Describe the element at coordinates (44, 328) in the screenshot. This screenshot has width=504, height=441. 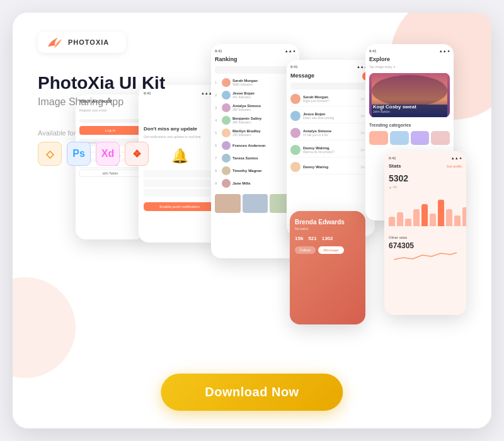
I see `bg-decoration-circle-left` at that location.